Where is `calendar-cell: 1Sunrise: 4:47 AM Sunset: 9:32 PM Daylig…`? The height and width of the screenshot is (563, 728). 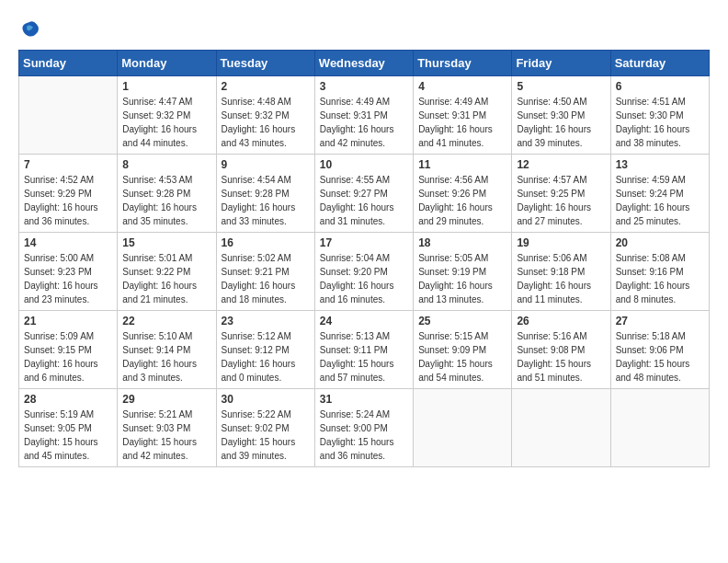 calendar-cell: 1Sunrise: 4:47 AM Sunset: 9:32 PM Daylig… is located at coordinates (167, 116).